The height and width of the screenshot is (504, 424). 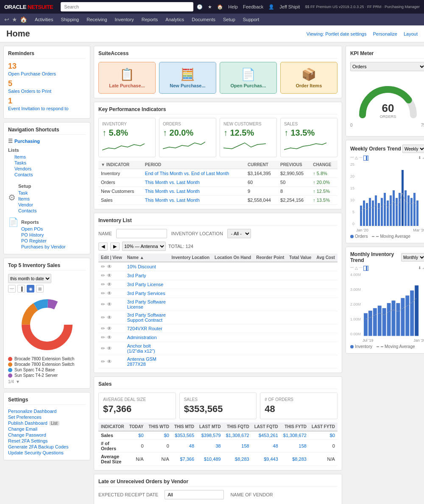 What do you see at coordinates (229, 19) in the screenshot?
I see `nav-setup: Setup` at bounding box center [229, 19].